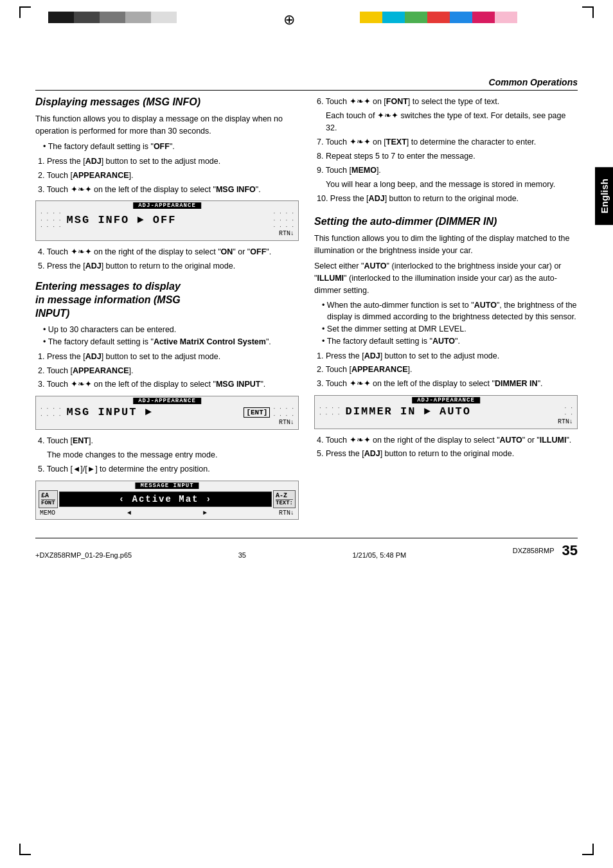 The height and width of the screenshot is (868, 613). Describe the element at coordinates (447, 370) in the screenshot. I see `section3-step2: 2. Touch [APPEARANCE].` at that location.